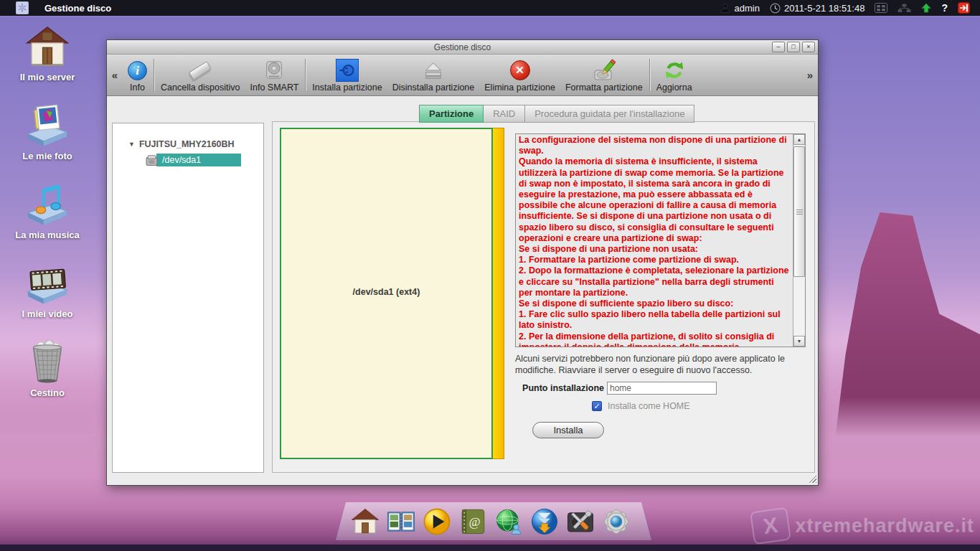  I want to click on toolbar-button-info: i Info, so click(138, 75).